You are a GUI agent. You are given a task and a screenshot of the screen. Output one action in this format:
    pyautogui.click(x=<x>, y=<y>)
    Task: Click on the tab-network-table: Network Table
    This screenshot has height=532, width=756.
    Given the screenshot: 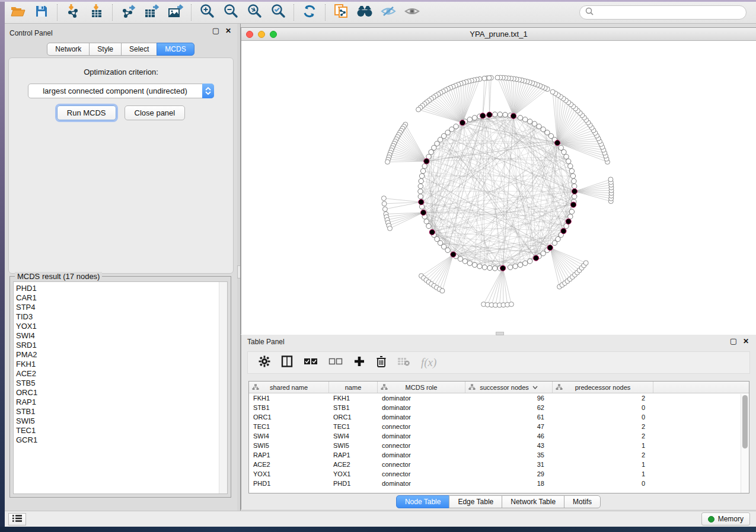 What is the action you would take?
    pyautogui.click(x=533, y=502)
    